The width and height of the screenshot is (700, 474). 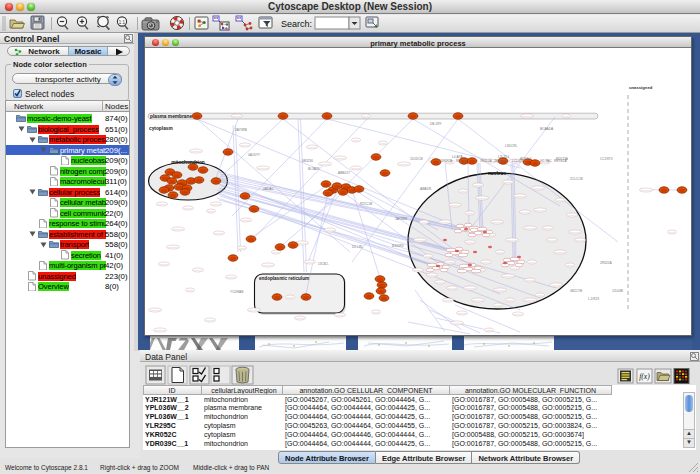 What do you see at coordinates (546, 161) in the screenshot?
I see `svg-text: 1C-YAC` at bounding box center [546, 161].